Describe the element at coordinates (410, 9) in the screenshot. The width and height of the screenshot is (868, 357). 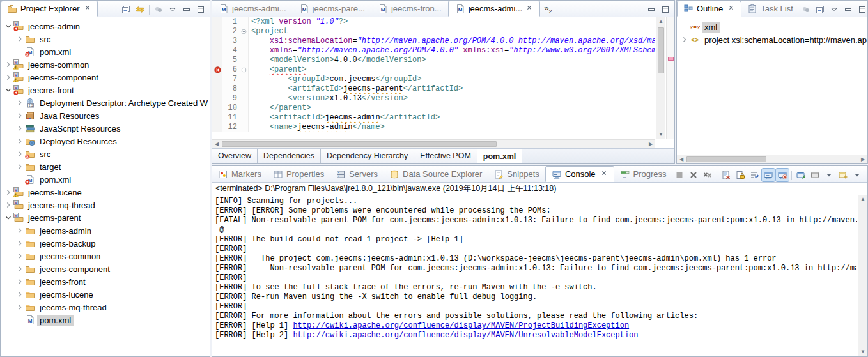
I see `tab-jeecms-fron: Mjeecms-fron...` at that location.